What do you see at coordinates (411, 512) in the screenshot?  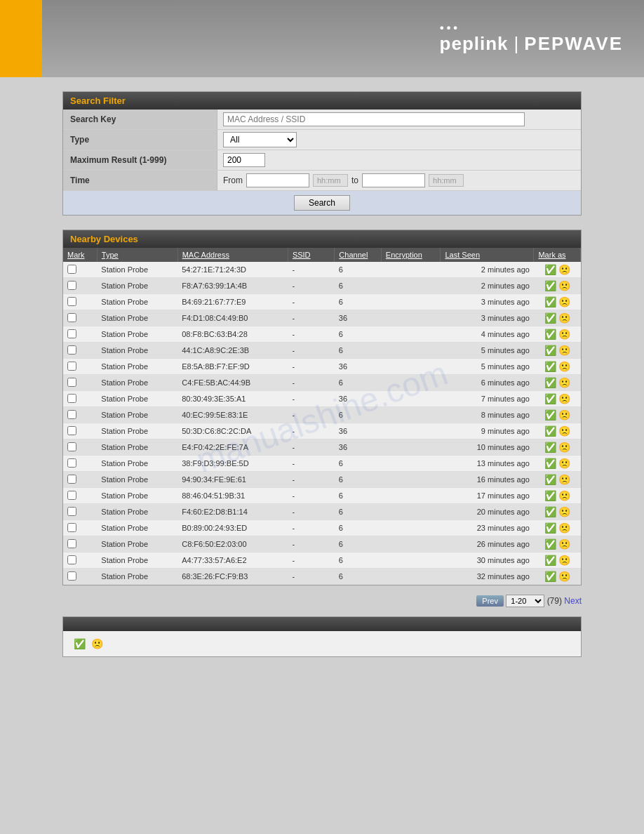 I see `cell-encryption` at bounding box center [411, 512].